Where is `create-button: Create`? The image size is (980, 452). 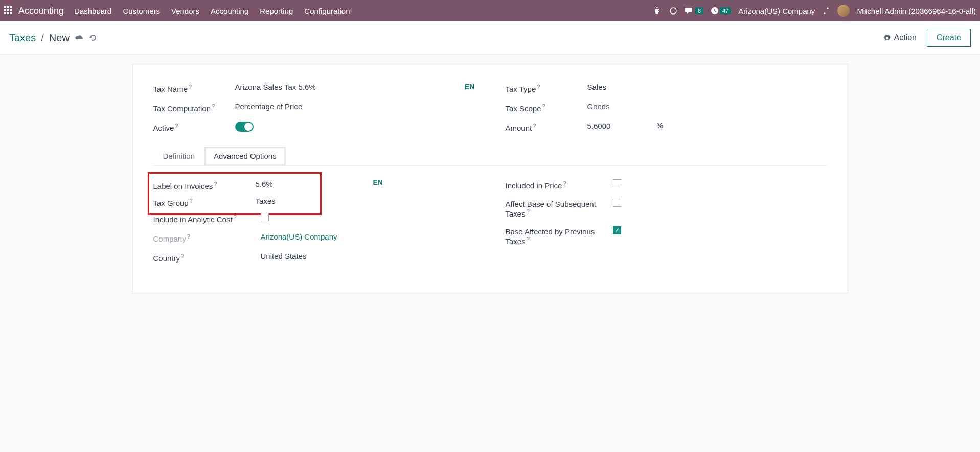
create-button: Create is located at coordinates (949, 38).